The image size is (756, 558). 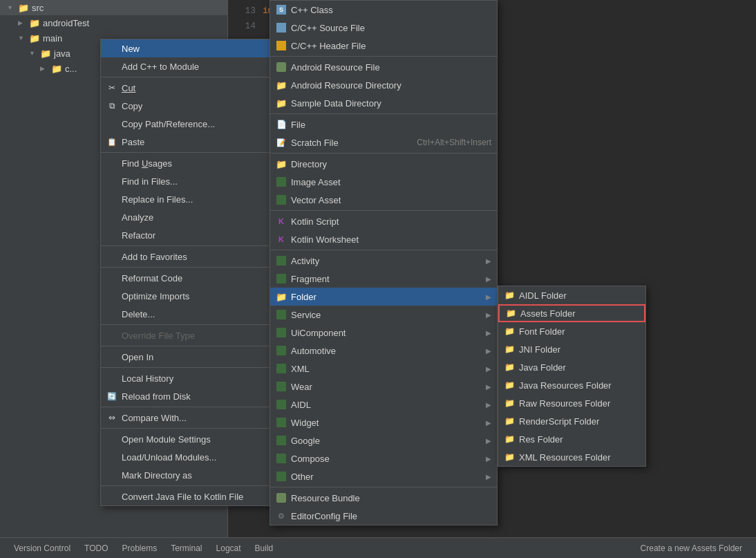 What do you see at coordinates (572, 349) in the screenshot?
I see `folder-submenu-item-jni: 📁 JNI Folder` at bounding box center [572, 349].